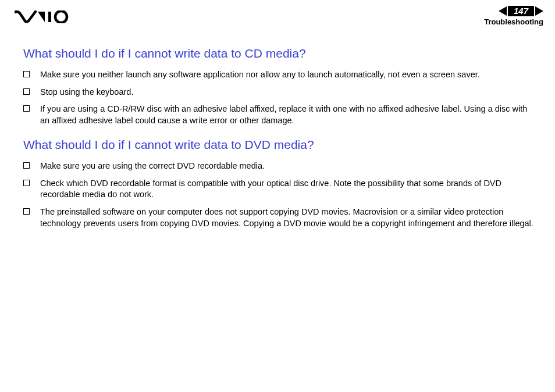 The image size is (555, 392). What do you see at coordinates (279, 115) in the screenshot?
I see `list-item: If you are using a CD-R/RW disc with an …` at bounding box center [279, 115].